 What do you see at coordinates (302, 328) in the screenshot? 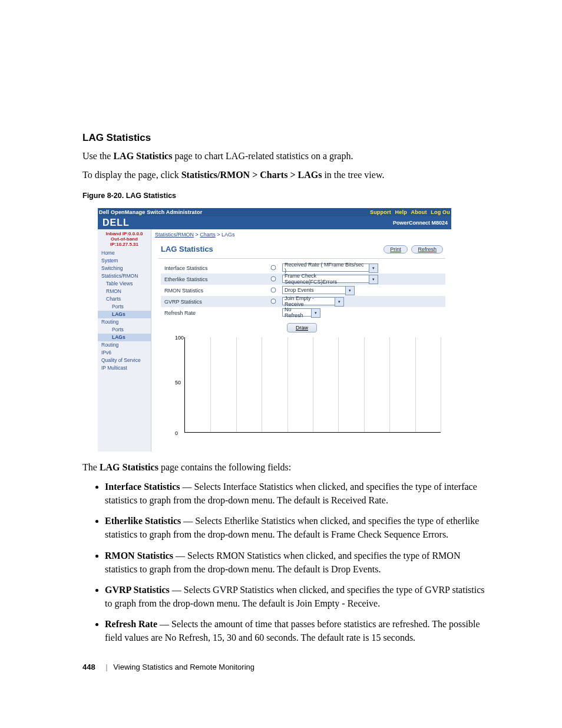
I see `draw-button: Draw` at bounding box center [302, 328].